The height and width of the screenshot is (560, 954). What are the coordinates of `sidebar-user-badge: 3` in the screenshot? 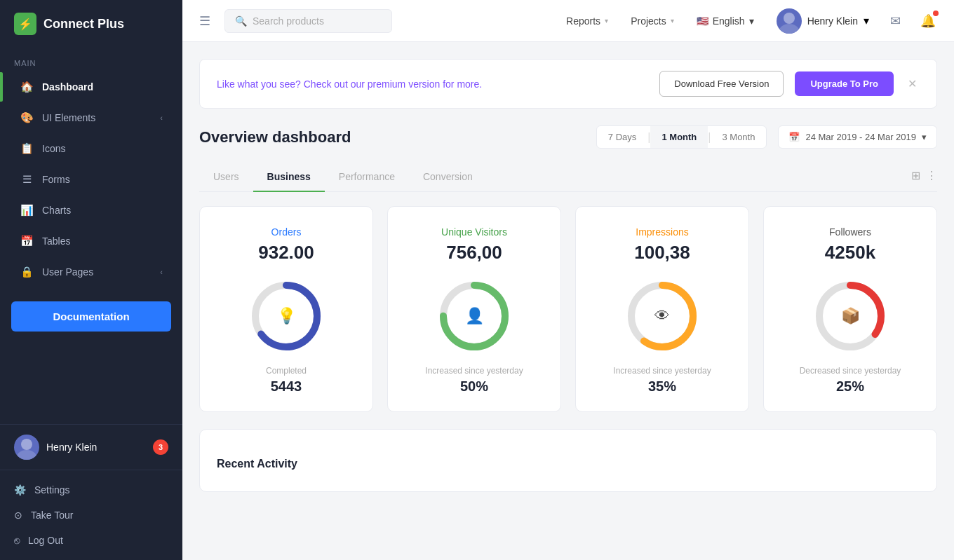 It's located at (161, 447).